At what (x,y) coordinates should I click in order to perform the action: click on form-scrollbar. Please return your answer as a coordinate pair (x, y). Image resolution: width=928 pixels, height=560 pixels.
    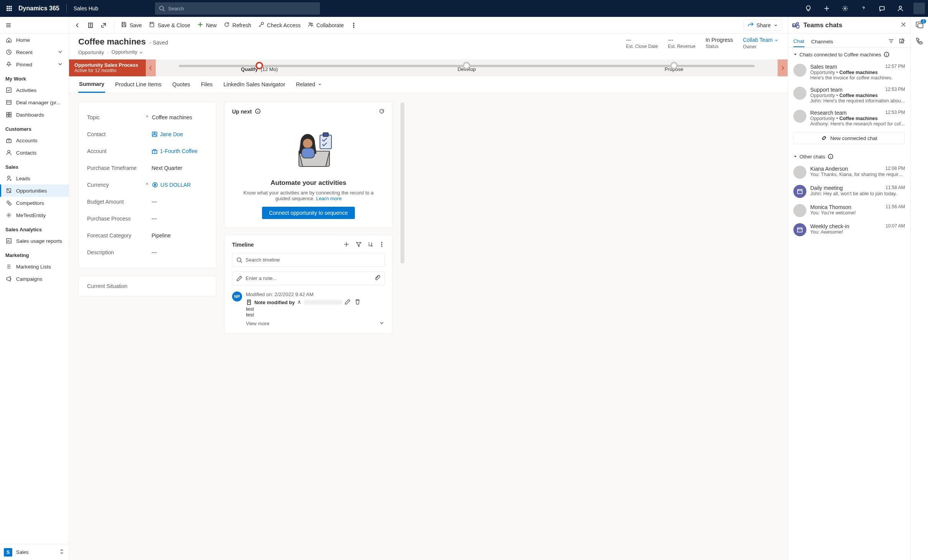
    Looking at the image, I should click on (402, 183).